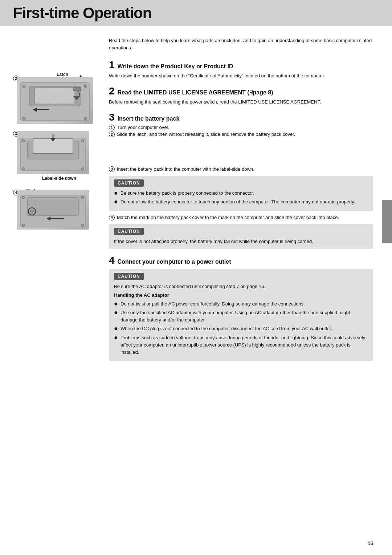 Image resolution: width=392 pixels, height=555 pixels. I want to click on step-1-number: 1, so click(112, 65).